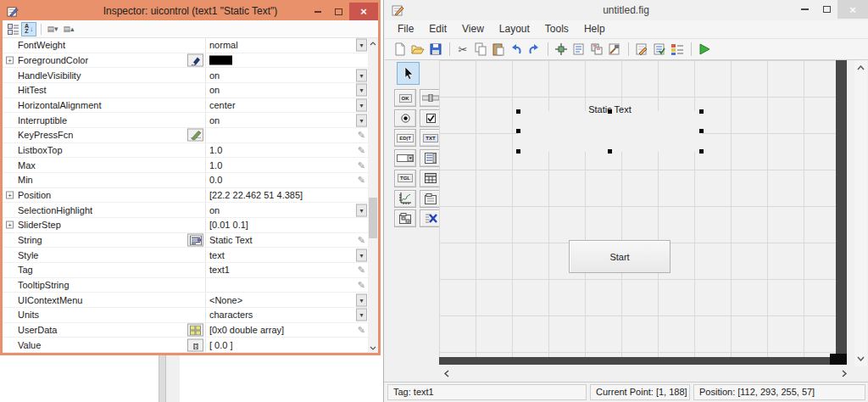  Describe the element at coordinates (220, 270) in the screenshot. I see `property-value: text1` at that location.